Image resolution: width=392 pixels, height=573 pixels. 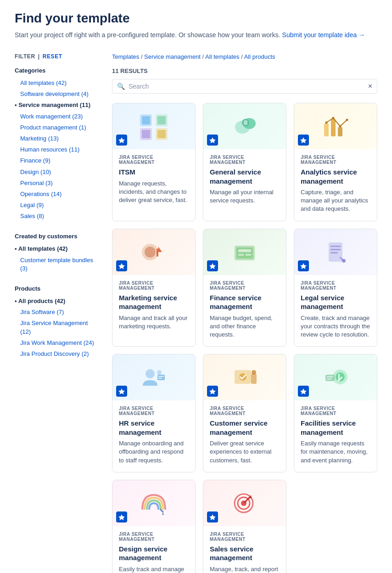 I want to click on card-hr: JIRA SERVICE MANAGEMENT HR service manag…, so click(x=154, y=413).